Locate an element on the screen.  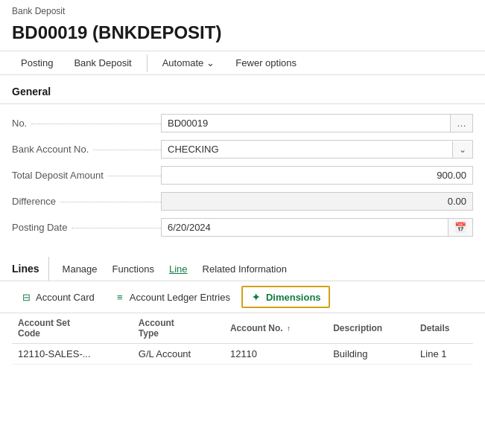
no-field: … is located at coordinates (317, 124).